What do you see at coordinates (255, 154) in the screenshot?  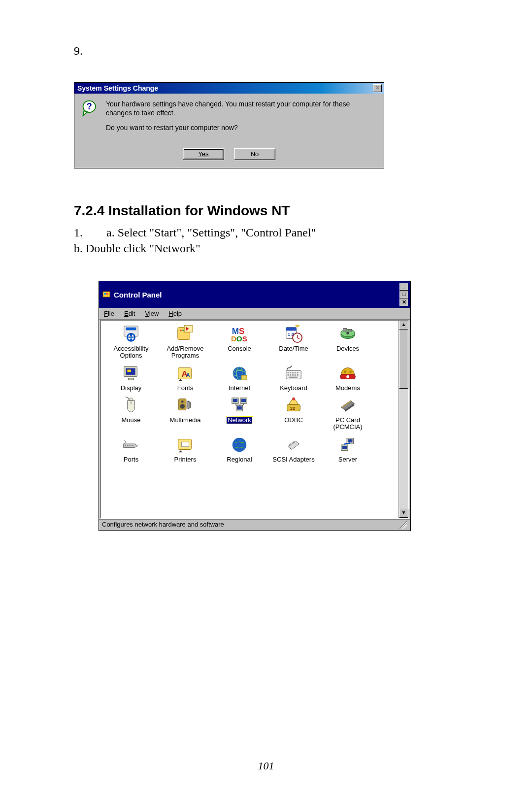 I see `no-label: No` at bounding box center [255, 154].